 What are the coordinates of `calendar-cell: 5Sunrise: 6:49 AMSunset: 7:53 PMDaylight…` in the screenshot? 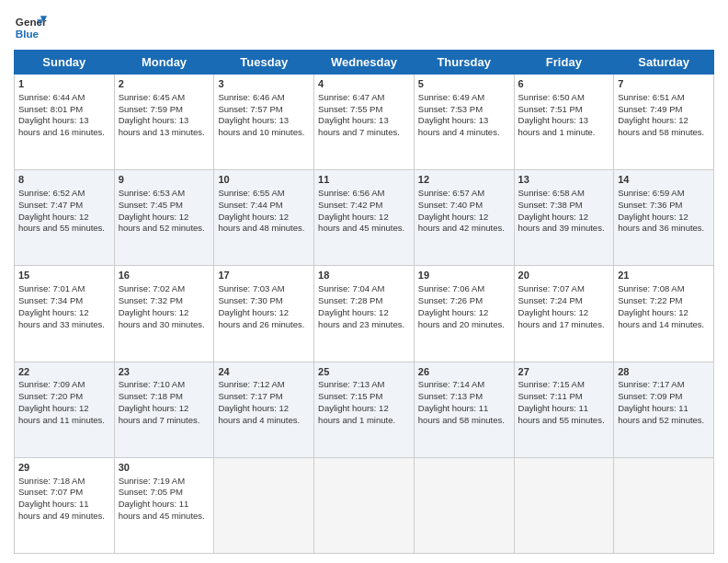 It's located at (463, 122).